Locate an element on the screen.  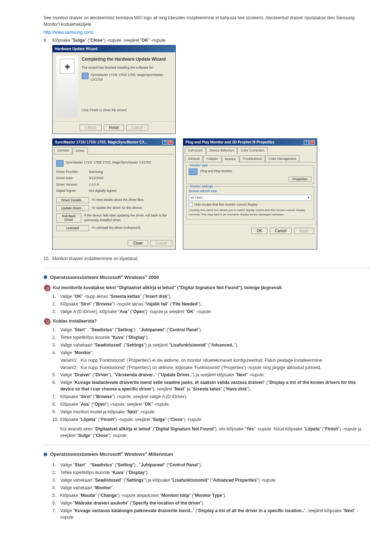
hide-modes-note: Clearing this check box allows you to se… is located at coordinates (250, 212).